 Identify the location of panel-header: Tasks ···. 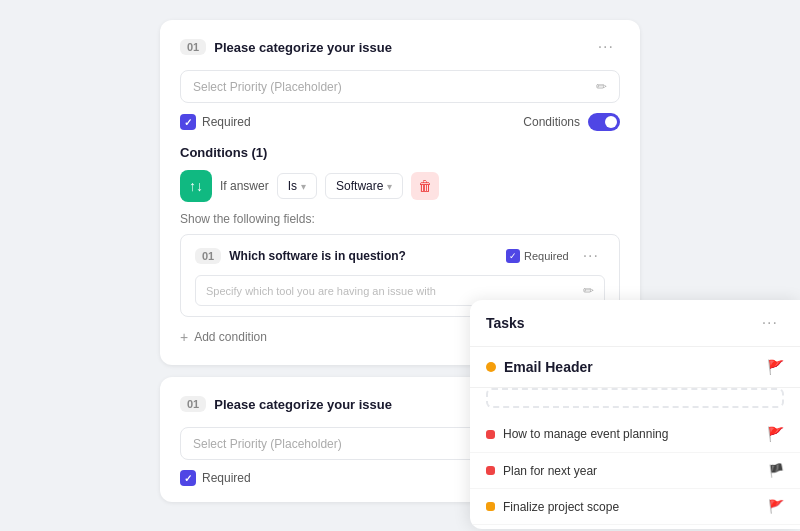
(635, 324).